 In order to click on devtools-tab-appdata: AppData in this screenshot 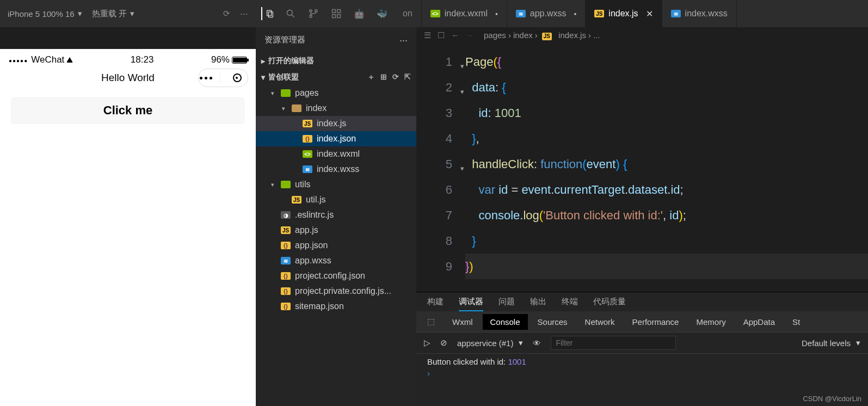, I will do `click(759, 322)`.